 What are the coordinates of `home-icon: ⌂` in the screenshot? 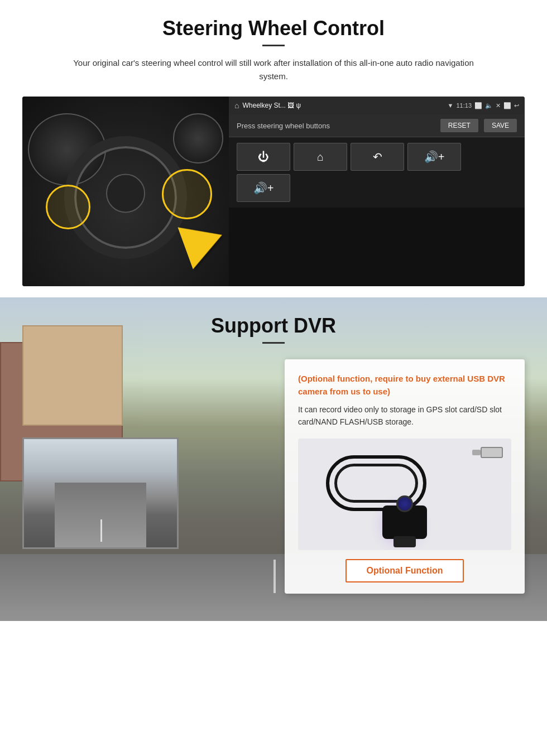 It's located at (237, 105).